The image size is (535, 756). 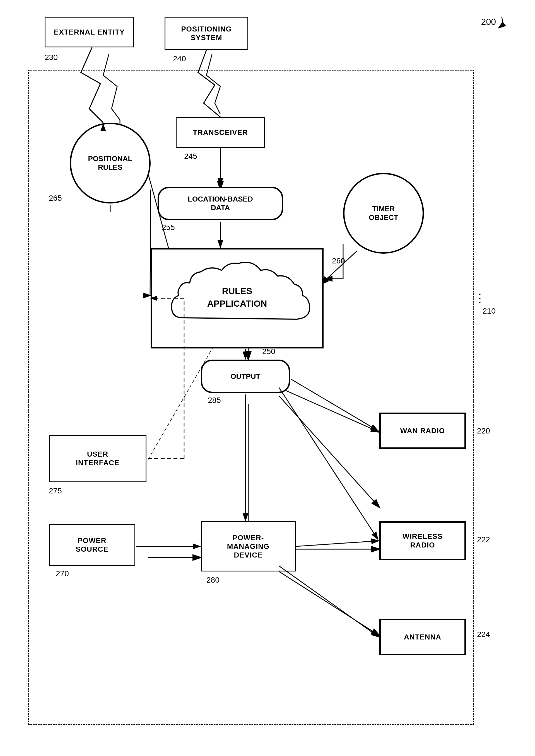 What do you see at coordinates (269, 352) in the screenshot?
I see `ref-250: 250` at bounding box center [269, 352].